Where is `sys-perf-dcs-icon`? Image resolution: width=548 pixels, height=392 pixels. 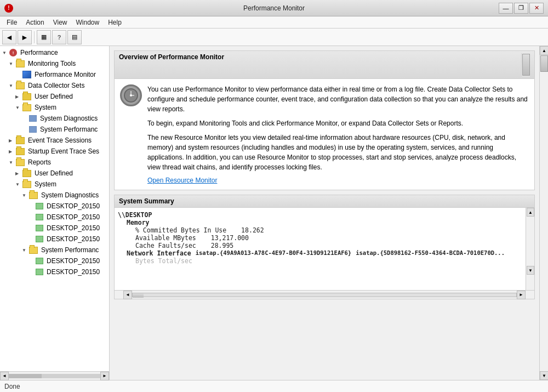
sys-perf-dcs-icon is located at coordinates (33, 129).